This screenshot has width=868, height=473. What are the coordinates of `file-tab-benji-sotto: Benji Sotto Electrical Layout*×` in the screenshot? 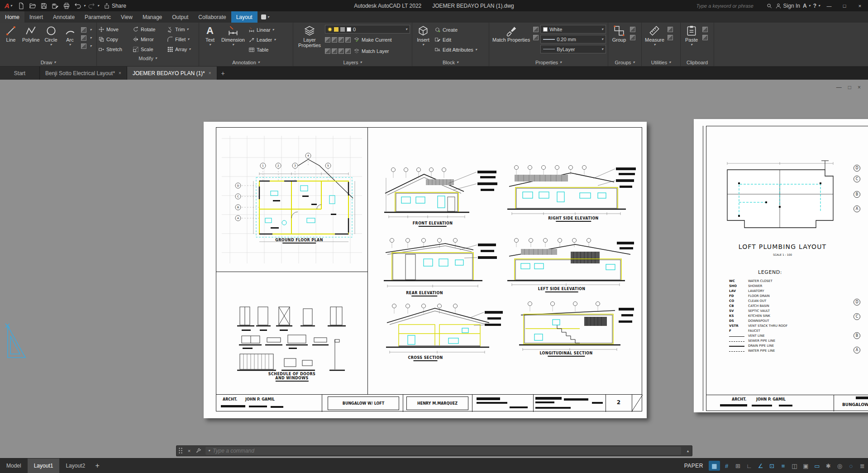 It's located at (83, 73).